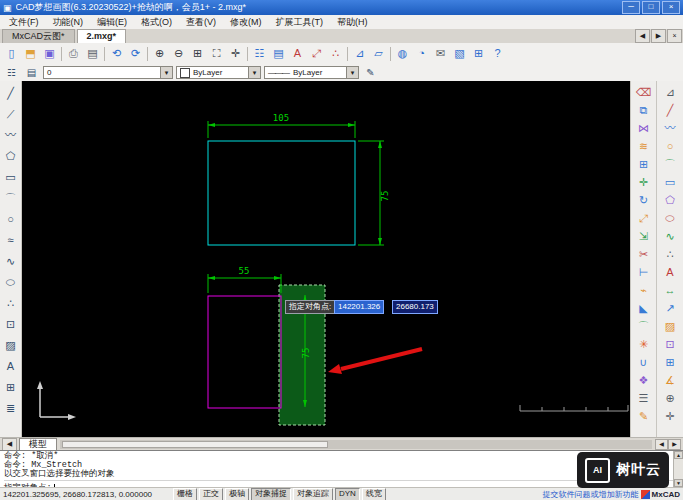 This screenshot has height=500, width=683. What do you see at coordinates (38, 444) in the screenshot?
I see `tab-model: 模型` at bounding box center [38, 444].